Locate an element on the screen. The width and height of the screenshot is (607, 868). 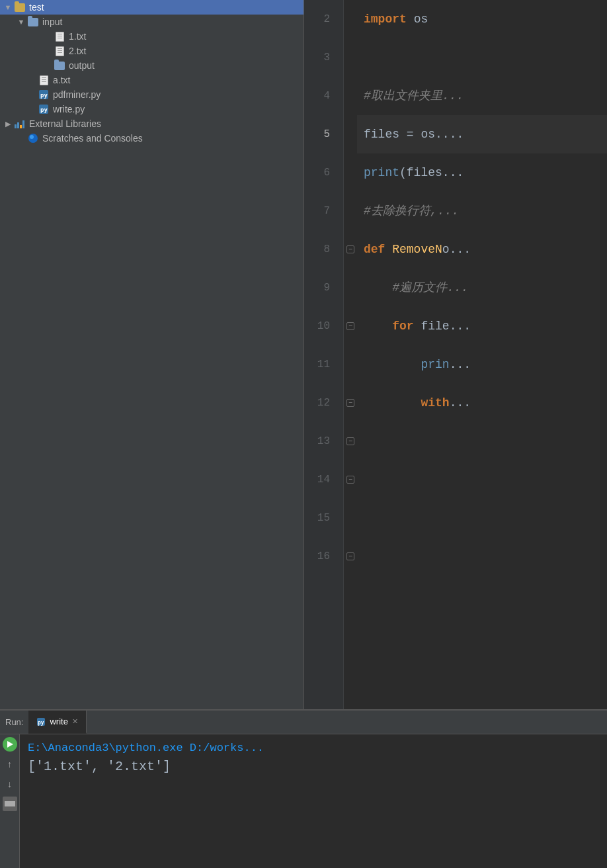
python-icon: py is located at coordinates (41, 722).